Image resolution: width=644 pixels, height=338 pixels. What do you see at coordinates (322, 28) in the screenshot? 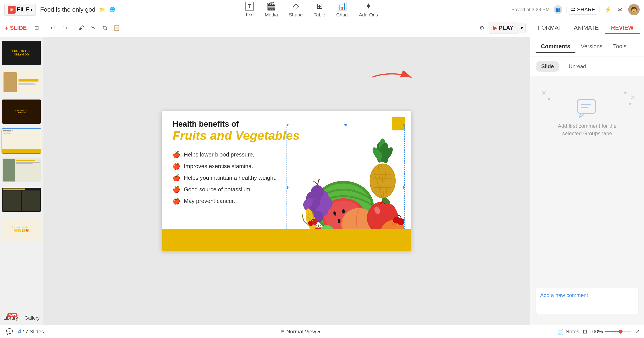
I see `second-bar: + SLIDE ⊡ ↩ ↪ 🖌 ✂ ⧉ 📋 ⚙ ▶ PLAY ▾ FORMAT …` at bounding box center [322, 28].